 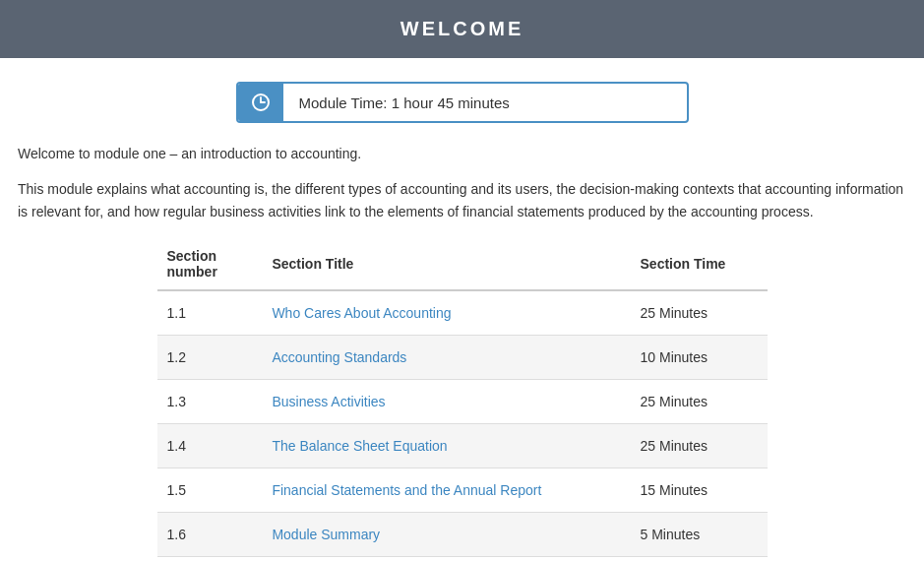 What do you see at coordinates (699, 358) in the screenshot?
I see `section-time: 10 Minutes` at bounding box center [699, 358].